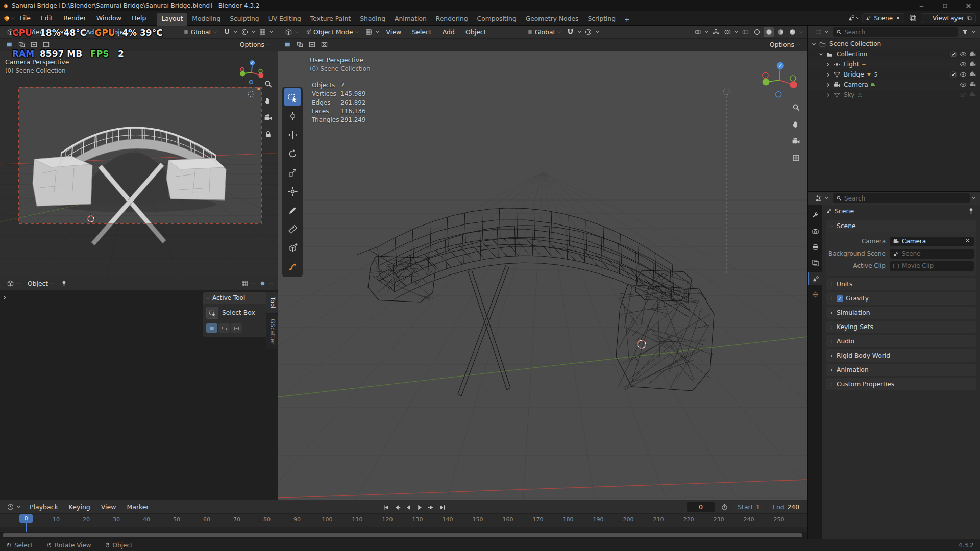  I want to click on close-button, so click(968, 6).